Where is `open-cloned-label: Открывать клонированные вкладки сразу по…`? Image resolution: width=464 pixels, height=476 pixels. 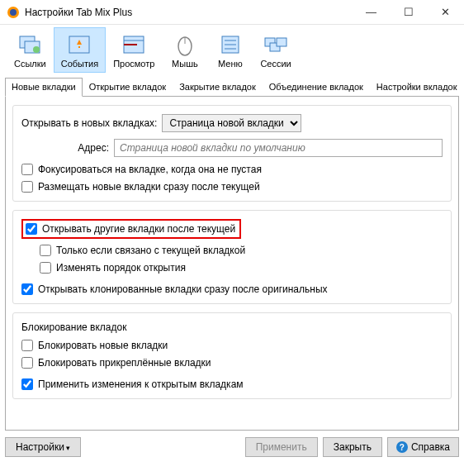
open-cloned-label: Открывать клонированные вкладки сразу по… is located at coordinates (183, 289).